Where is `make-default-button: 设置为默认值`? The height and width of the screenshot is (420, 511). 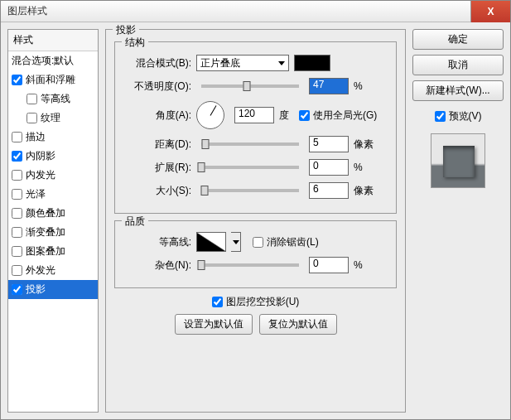 make-default-button: 设置为默认值 is located at coordinates (214, 325).